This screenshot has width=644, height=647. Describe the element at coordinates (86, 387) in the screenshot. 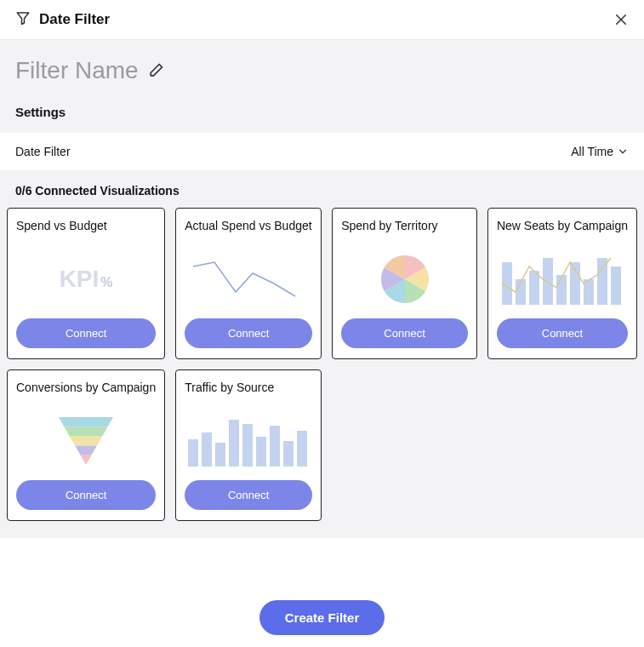

I see `card-title: Conversions by Campaign` at that location.